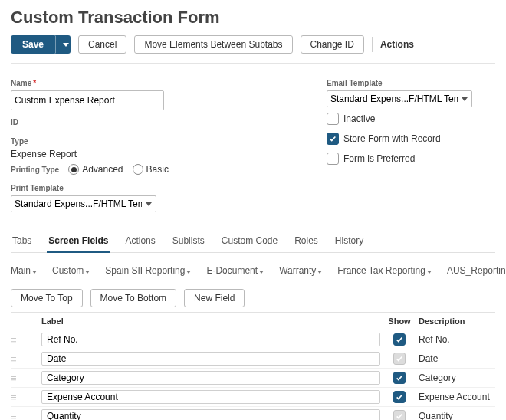 The width and height of the screenshot is (506, 420). Describe the element at coordinates (359, 119) in the screenshot. I see `inactive-label: Inactive` at that location.